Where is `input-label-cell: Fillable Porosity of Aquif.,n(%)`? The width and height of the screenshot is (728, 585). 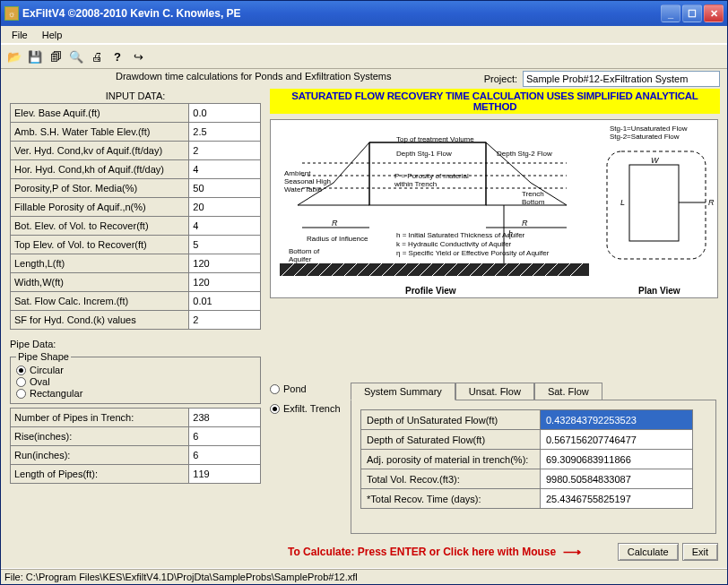
input-label-cell: Fillable Porosity of Aquif.,n(%) is located at coordinates (100, 208).